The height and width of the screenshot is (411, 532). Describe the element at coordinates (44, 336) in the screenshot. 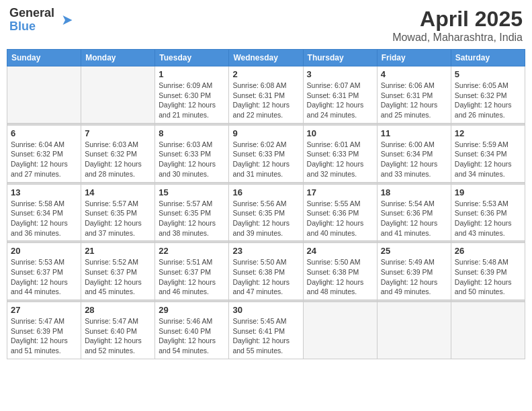

I see `day-info: Sunrise: 5:47 AM Sunset: 6:39 PM Dayligh…` at that location.